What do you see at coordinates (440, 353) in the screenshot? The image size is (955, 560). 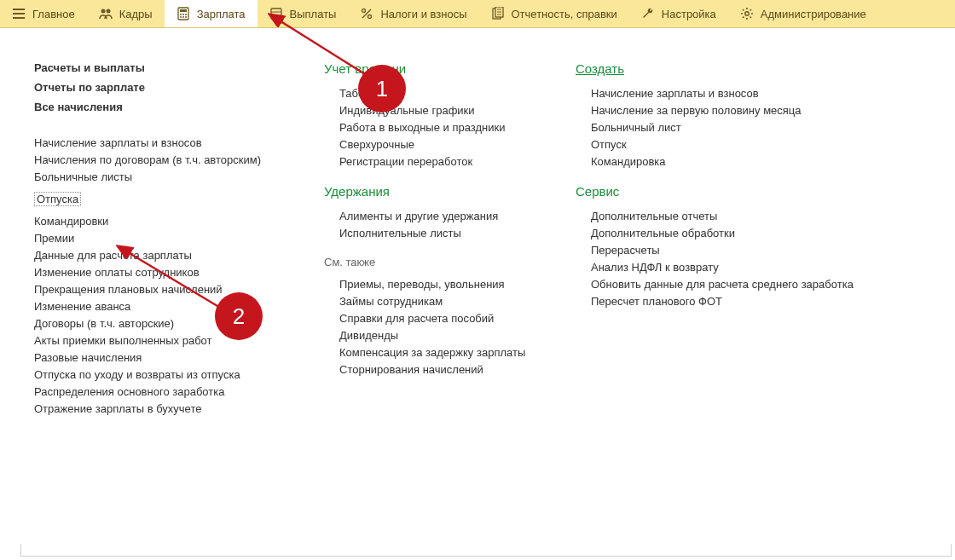 I see `nav-link: Компенсация за задержку зарплаты` at bounding box center [440, 353].